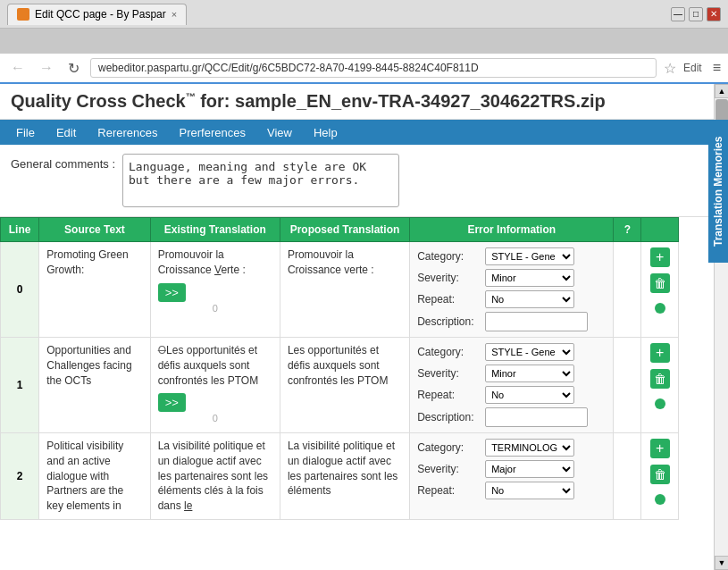  I want to click on browser-menu-button: ≡, so click(716, 68).